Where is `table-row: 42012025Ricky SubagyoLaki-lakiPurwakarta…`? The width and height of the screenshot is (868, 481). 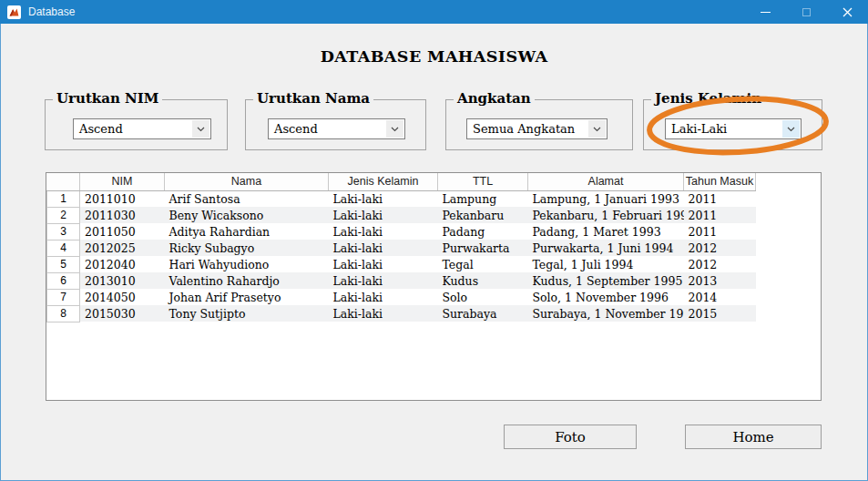
table-row: 42012025Ricky SubagyoLaki-lakiPurwakarta… is located at coordinates (402, 248).